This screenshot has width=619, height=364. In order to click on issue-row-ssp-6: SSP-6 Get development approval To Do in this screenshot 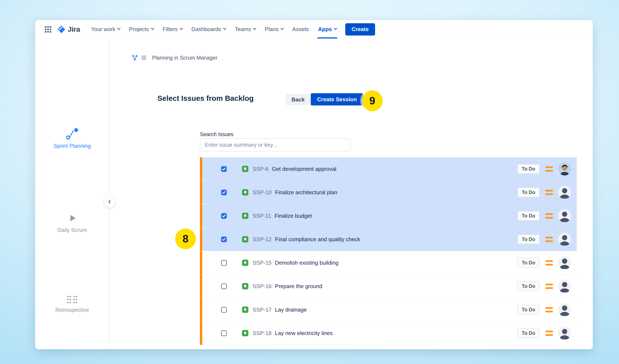, I will do `click(388, 169)`.